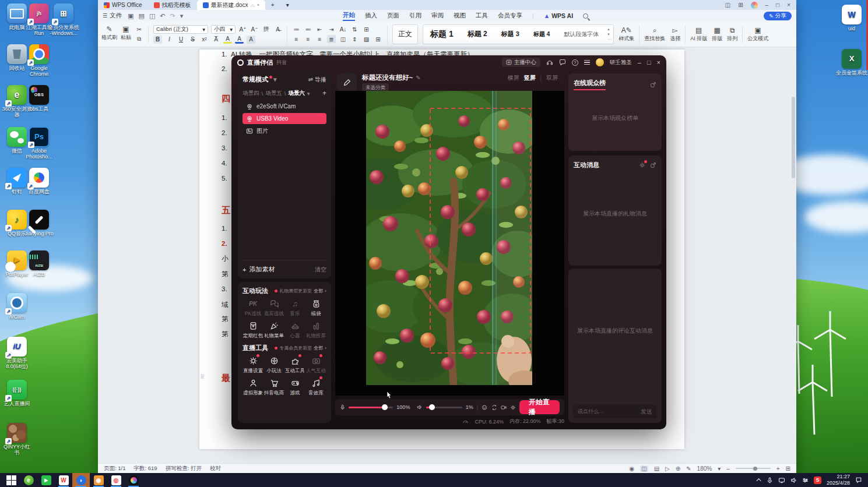 The width and height of the screenshot is (868, 487). What do you see at coordinates (852, 62) in the screenshot?
I see `desktop-icon-sheet: X全员金笛系统` at bounding box center [852, 62].